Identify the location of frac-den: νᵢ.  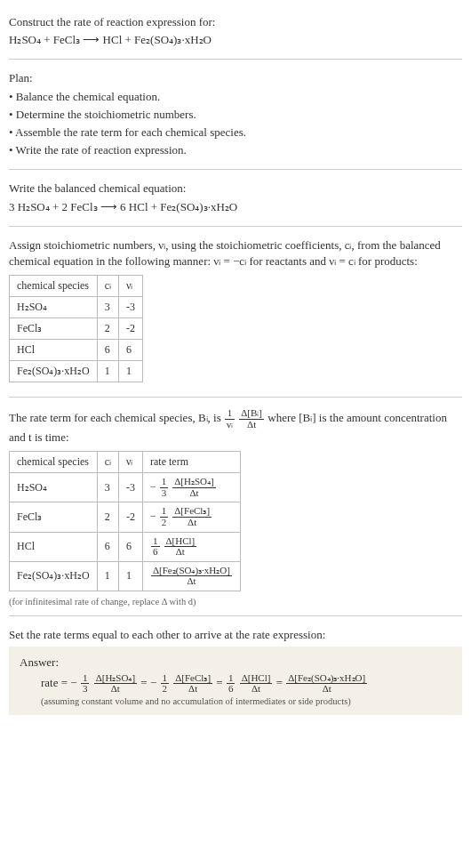
(229, 425).